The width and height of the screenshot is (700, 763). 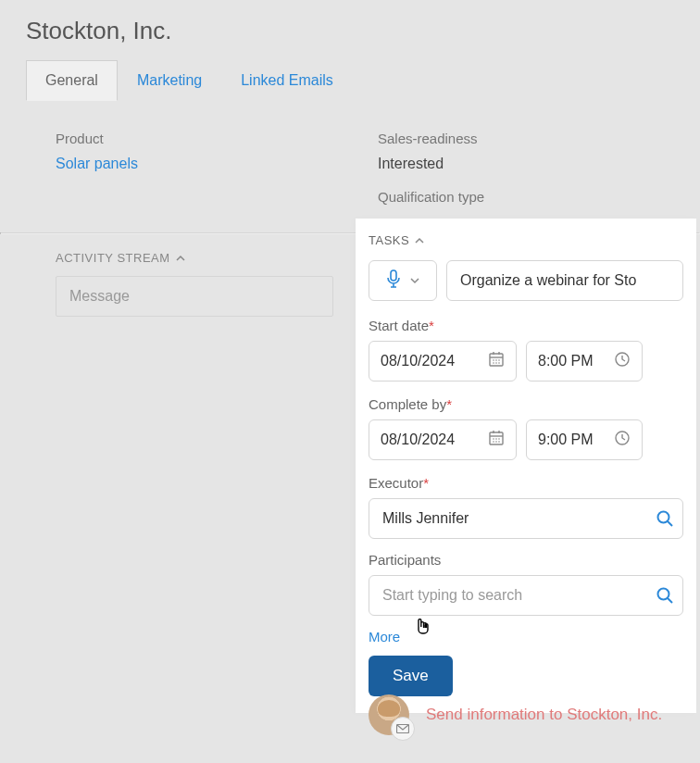 I want to click on product-value: Solar panels, so click(x=217, y=164).